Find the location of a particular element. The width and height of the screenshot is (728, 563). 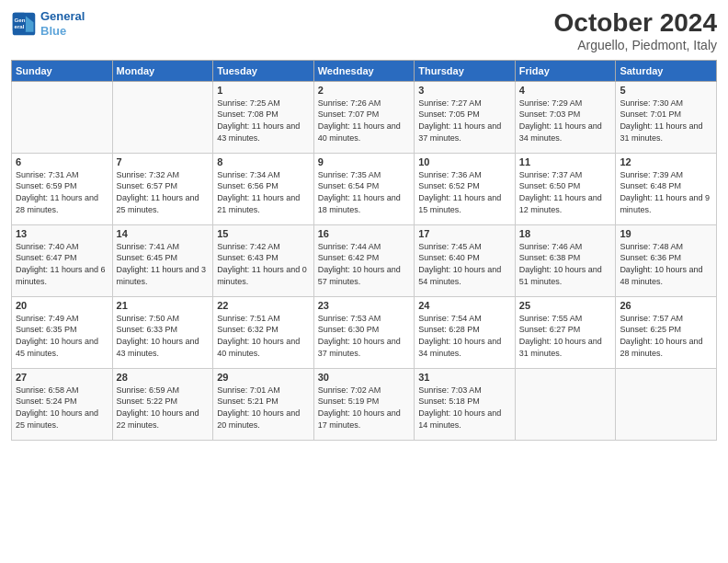

calendar-cell: 27Sunrise: 6:58 AMSunset: 5:24 PMDayligh… is located at coordinates (63, 404).